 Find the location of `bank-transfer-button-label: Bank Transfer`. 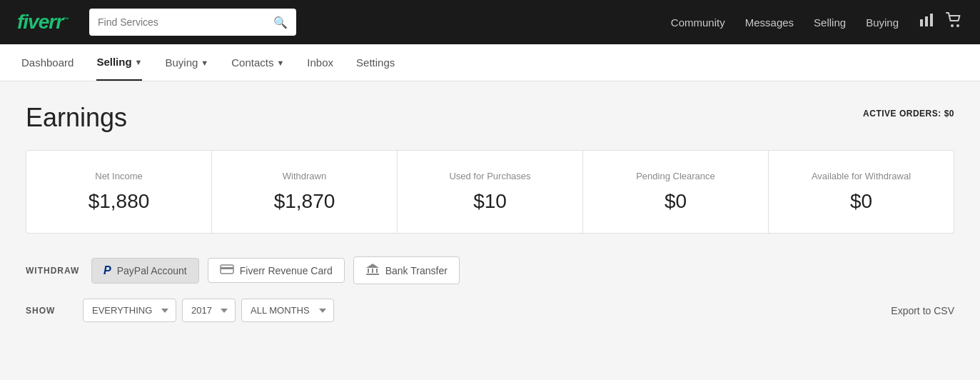

bank-transfer-button-label: Bank Transfer is located at coordinates (417, 271).